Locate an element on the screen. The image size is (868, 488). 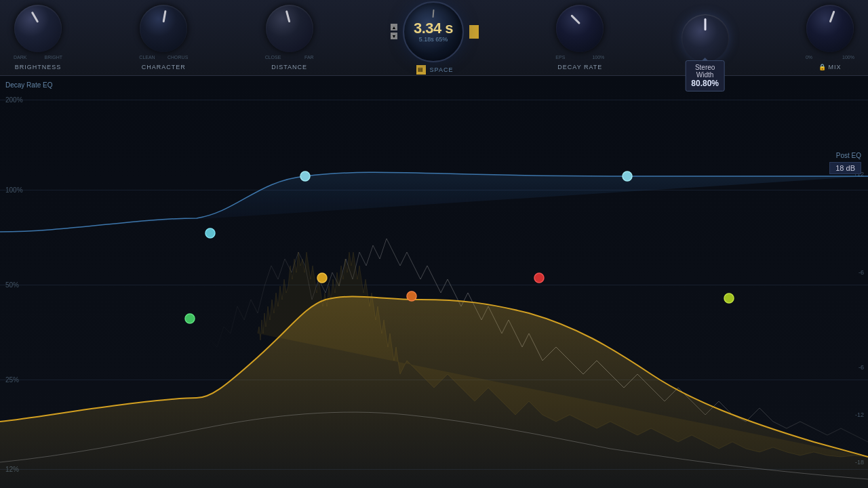
space-label: ▤ SPACE is located at coordinates (435, 70).